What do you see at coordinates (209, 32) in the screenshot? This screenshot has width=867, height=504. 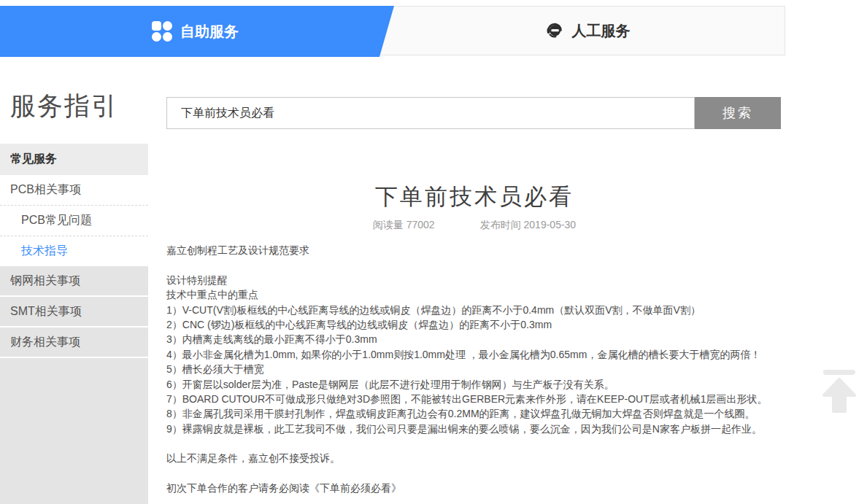 I see `tab-self-service-label: 自助服务` at bounding box center [209, 32].